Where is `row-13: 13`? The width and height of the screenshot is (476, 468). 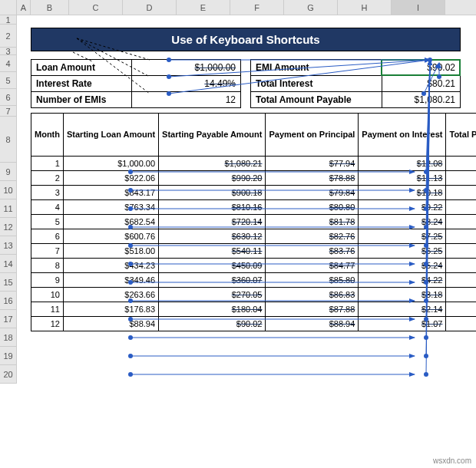
row-13: 13 is located at coordinates (8, 246).